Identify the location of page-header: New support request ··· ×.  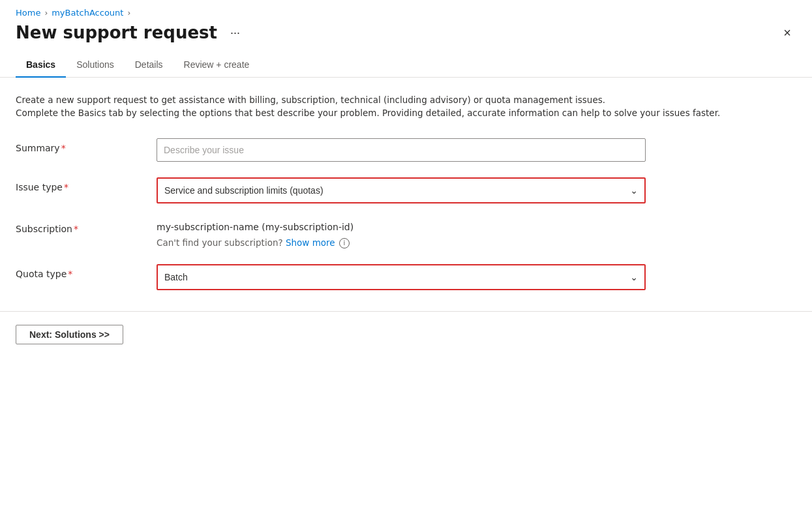
(406, 38).